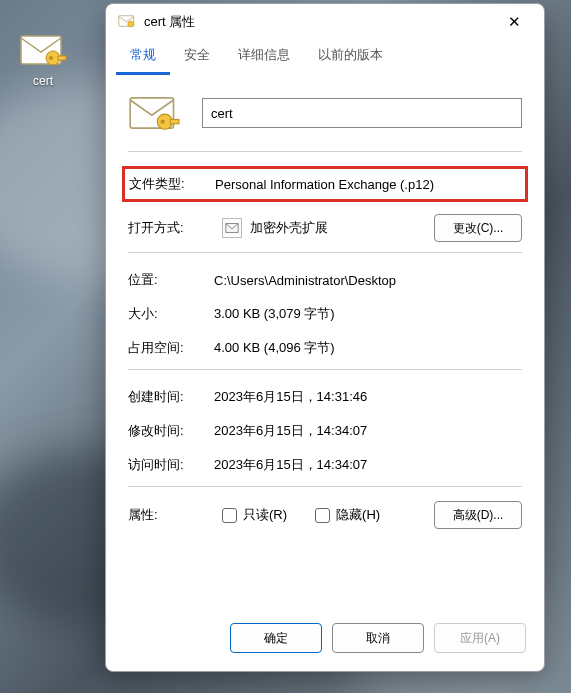 The height and width of the screenshot is (693, 571). I want to click on created-label: 创建时间:, so click(171, 397).